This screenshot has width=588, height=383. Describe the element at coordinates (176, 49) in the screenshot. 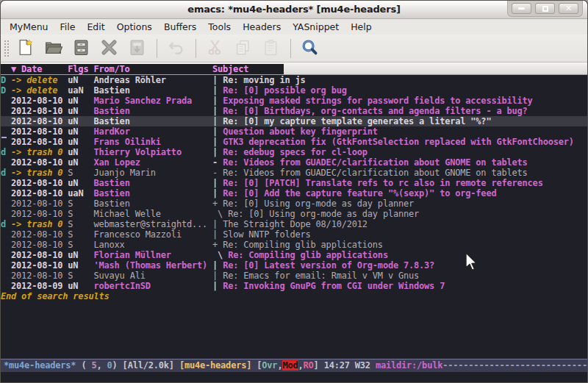

I see `undo-button` at that location.